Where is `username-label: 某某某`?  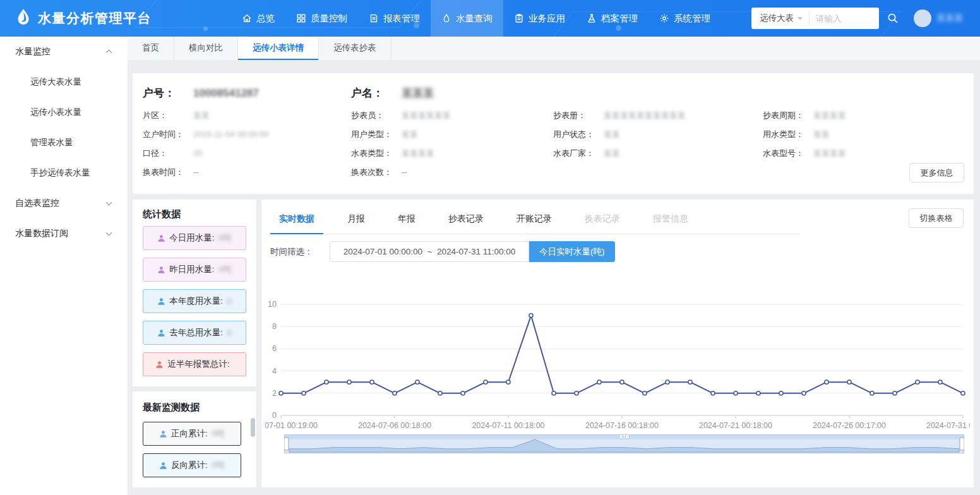
username-label: 某某某 is located at coordinates (950, 18).